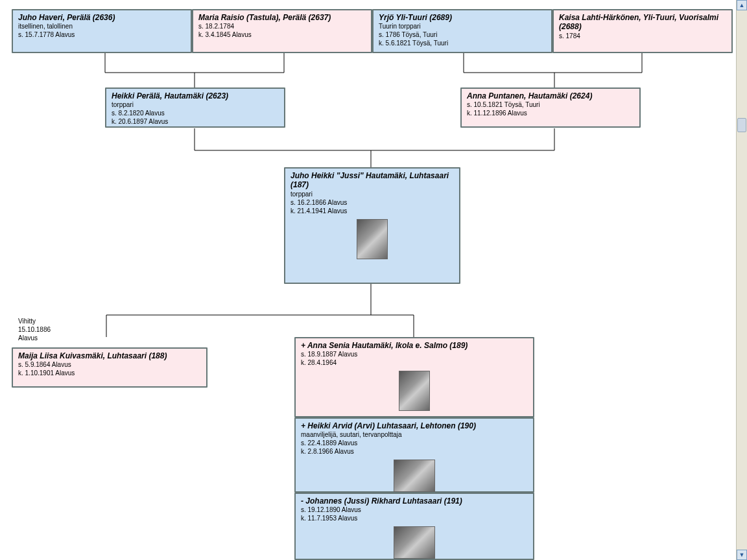 The width and height of the screenshot is (747, 560). I want to click on person-kaisa-lahti: Kaisa Lahti-Härkönen, Yli-Tuuri, Vuorisa…, so click(643, 31).